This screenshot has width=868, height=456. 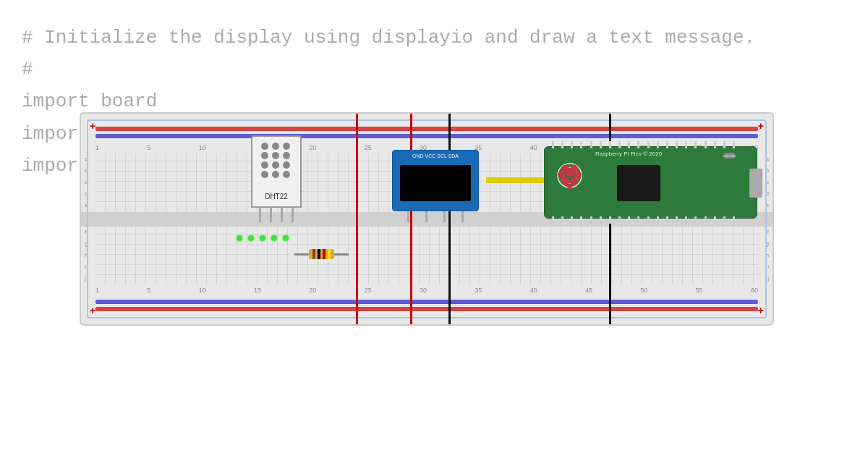 I want to click on pico-pins-bottom, so click(x=644, y=220).